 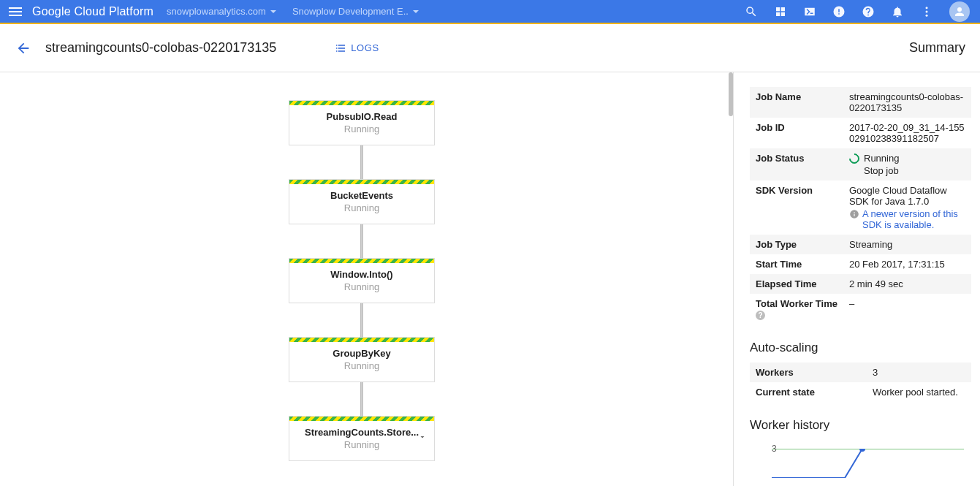 I want to click on help-icon, so click(x=868, y=12).